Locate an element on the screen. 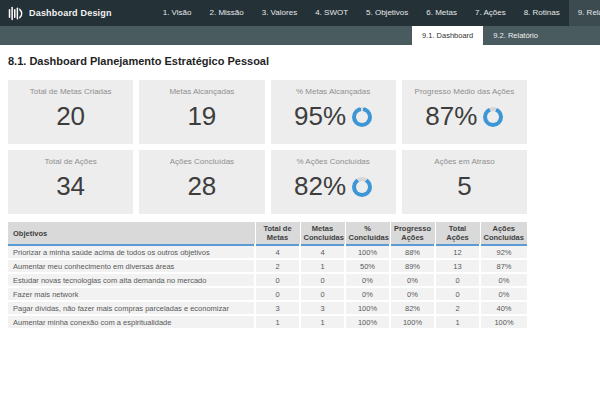 This screenshot has height=402, width=600. kpi-card-label: Ações Concluídas is located at coordinates (202, 162).